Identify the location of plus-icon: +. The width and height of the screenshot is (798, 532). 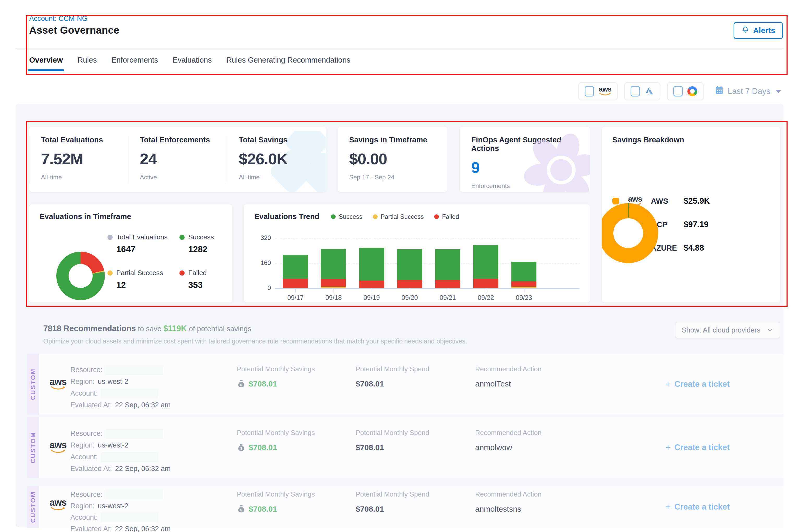
(668, 384).